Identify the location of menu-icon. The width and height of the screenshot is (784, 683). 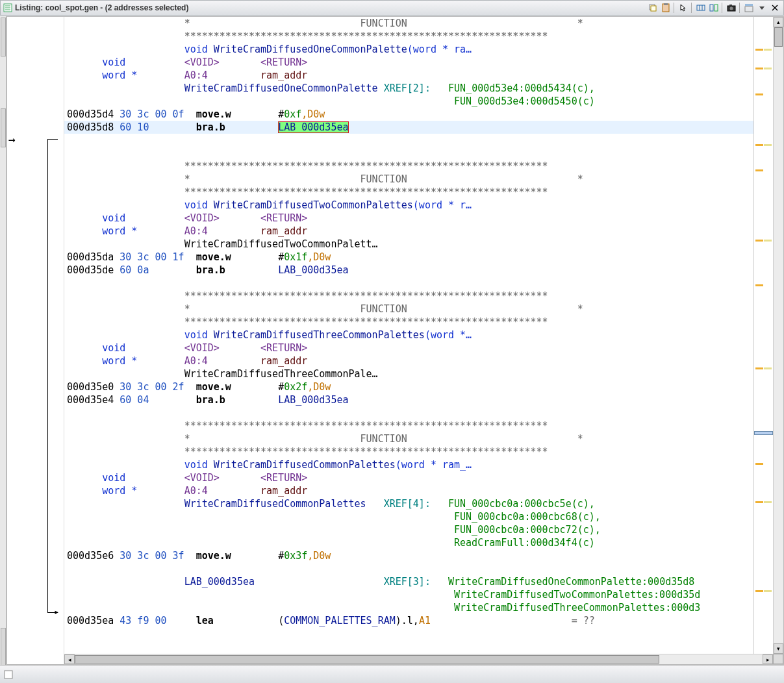
(762, 8).